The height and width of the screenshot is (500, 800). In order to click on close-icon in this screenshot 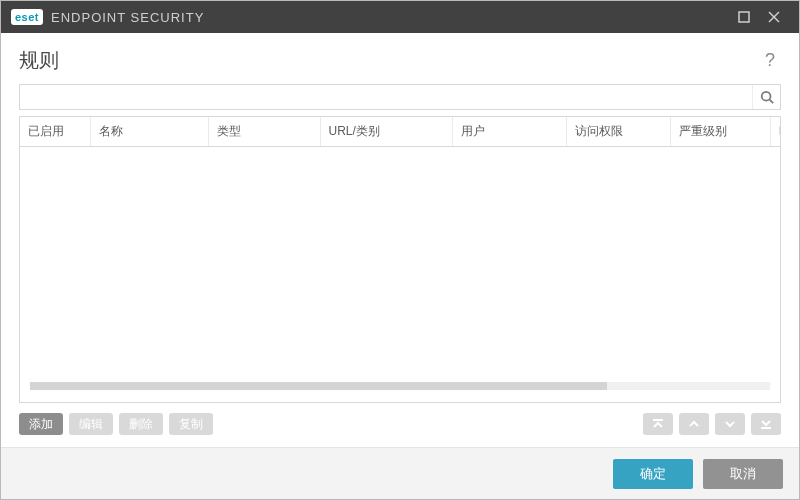, I will do `click(774, 17)`.